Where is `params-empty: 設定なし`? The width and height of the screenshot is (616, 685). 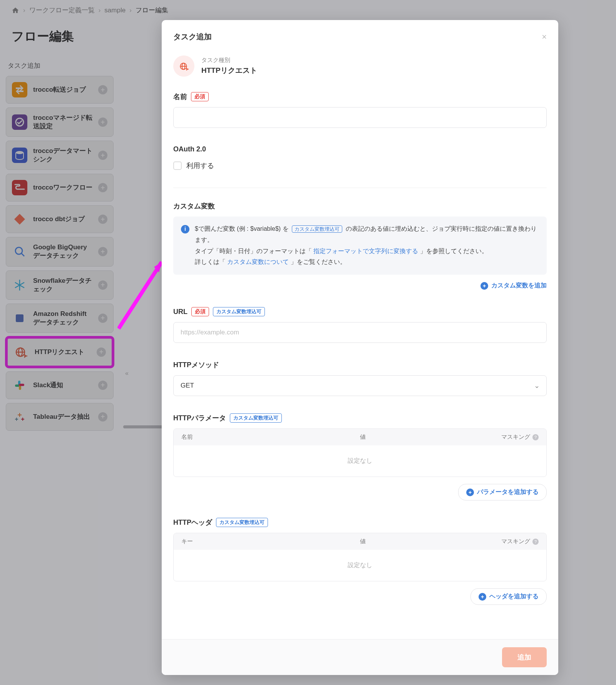
params-empty: 設定なし is located at coordinates (360, 461).